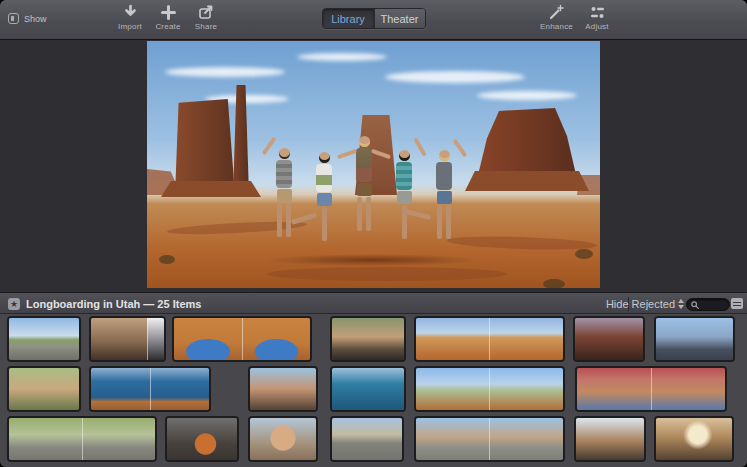 The height and width of the screenshot is (467, 747). I want to click on favorite-star-icon: ★, so click(14, 304).